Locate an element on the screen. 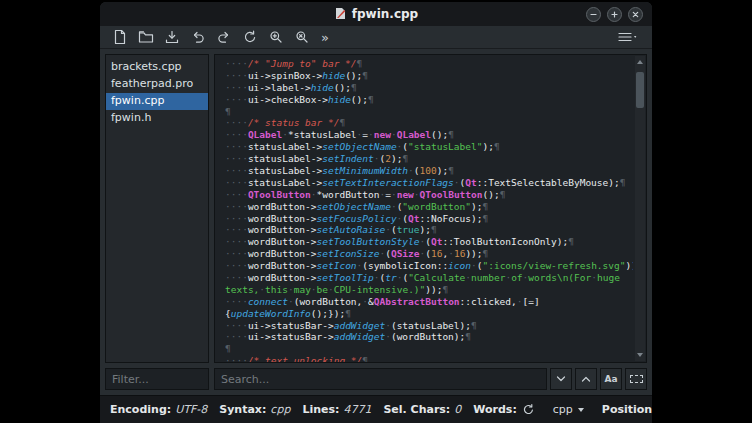 The image size is (752, 423). code-line: ····/* text unlocking */¶ is located at coordinates (429, 358).